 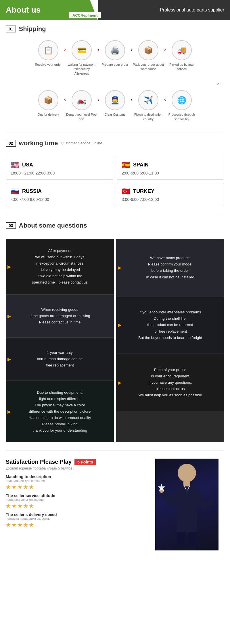 What do you see at coordinates (9, 412) in the screenshot?
I see `q-arrow-4: ▶` at bounding box center [9, 412].